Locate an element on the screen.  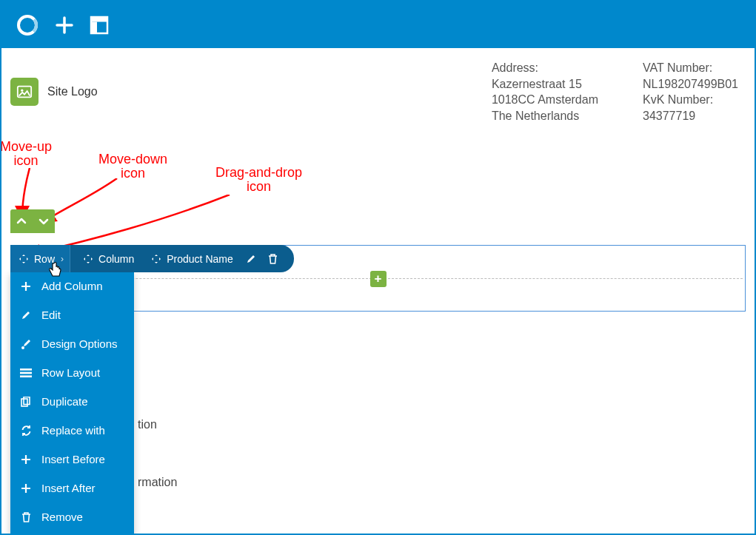
vat-label: VAT Number: is located at coordinates (690, 68).